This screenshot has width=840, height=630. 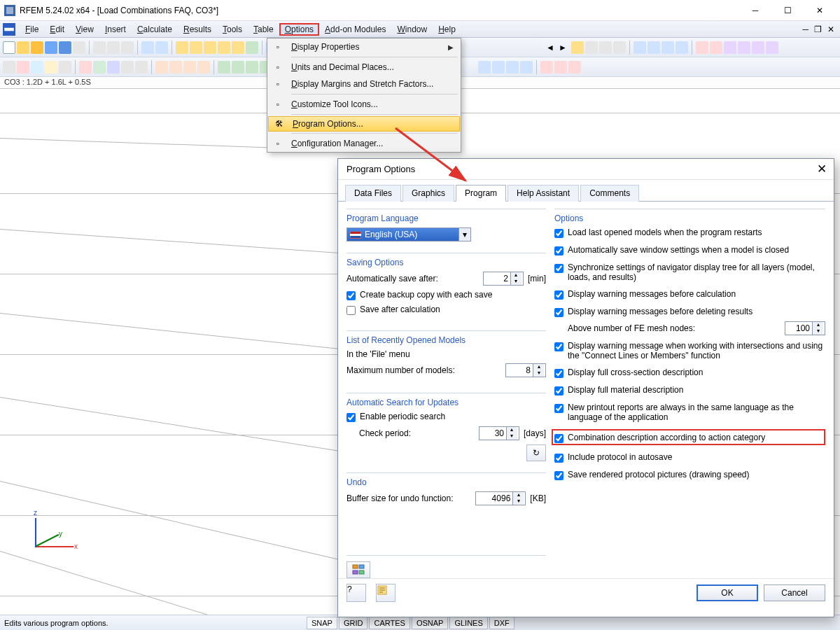 I want to click on menu-edit: Edit, so click(x=57, y=29).